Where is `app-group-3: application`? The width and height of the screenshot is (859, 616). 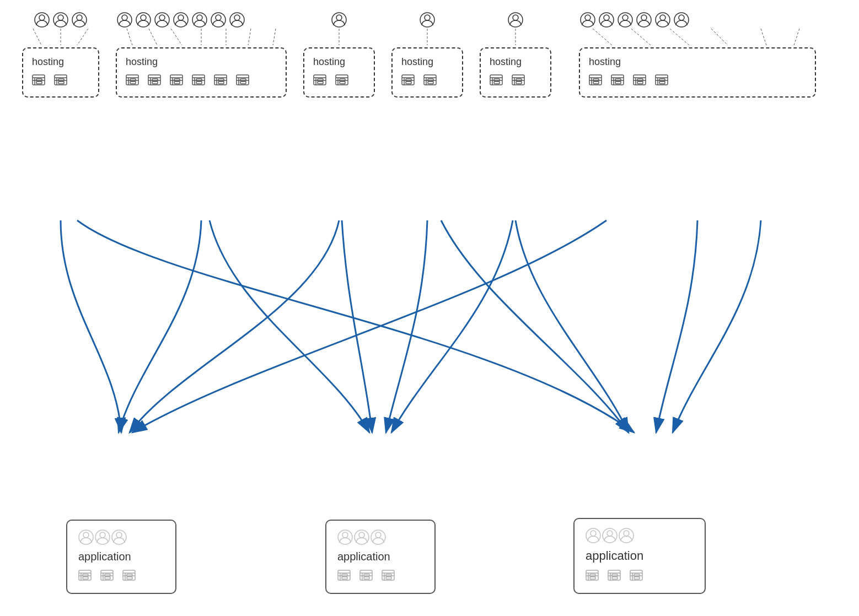 app-group-3: application is located at coordinates (640, 556).